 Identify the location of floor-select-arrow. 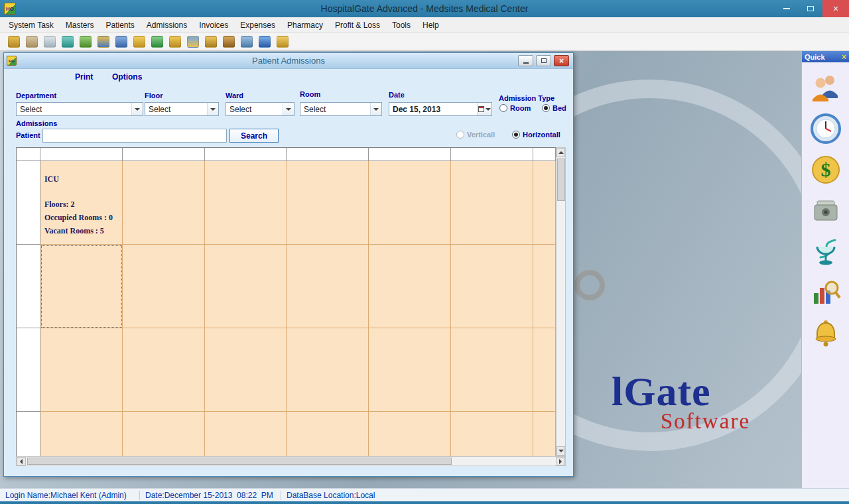
(212, 109).